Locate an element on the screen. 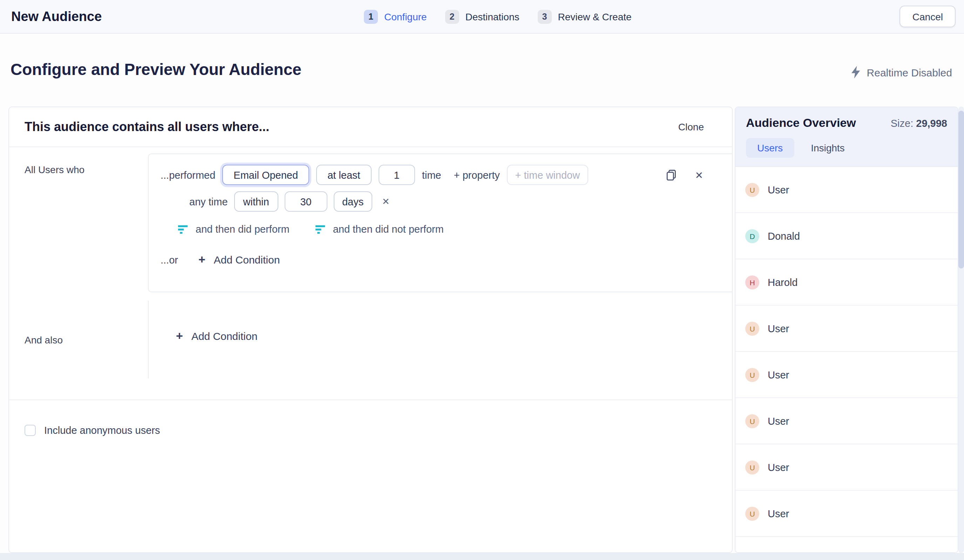 The image size is (964, 560). lightning-bolt-icon is located at coordinates (856, 72).